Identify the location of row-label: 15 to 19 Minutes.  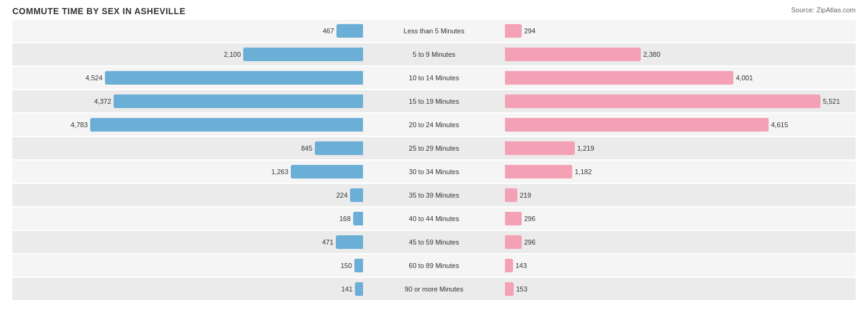
(433, 101).